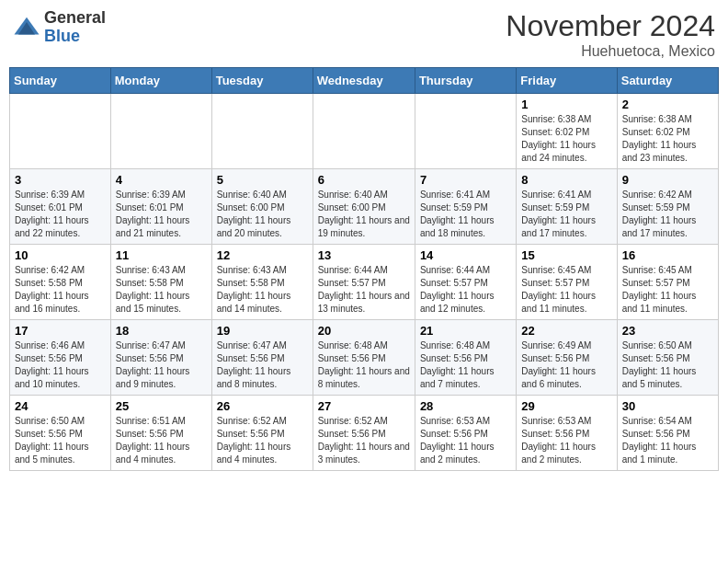 Image resolution: width=728 pixels, height=563 pixels. What do you see at coordinates (364, 256) in the screenshot?
I see `day-number: 13` at bounding box center [364, 256].